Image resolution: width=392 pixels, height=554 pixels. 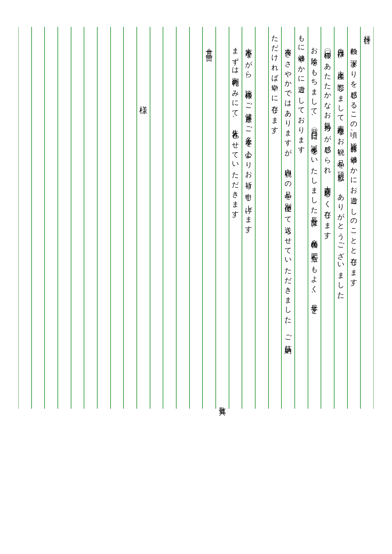 What do you see at coordinates (222, 404) in the screenshot?
I see `column-text: 敬具` at bounding box center [222, 404].